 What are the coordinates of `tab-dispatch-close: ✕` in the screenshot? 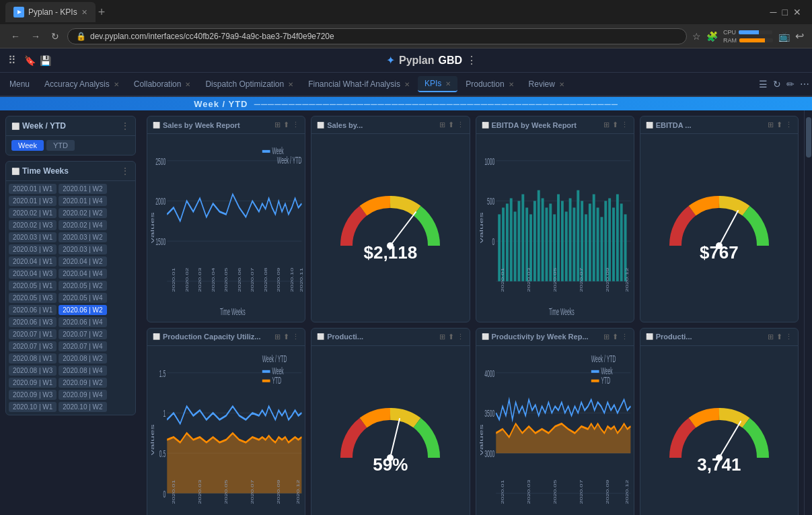 It's located at (291, 85).